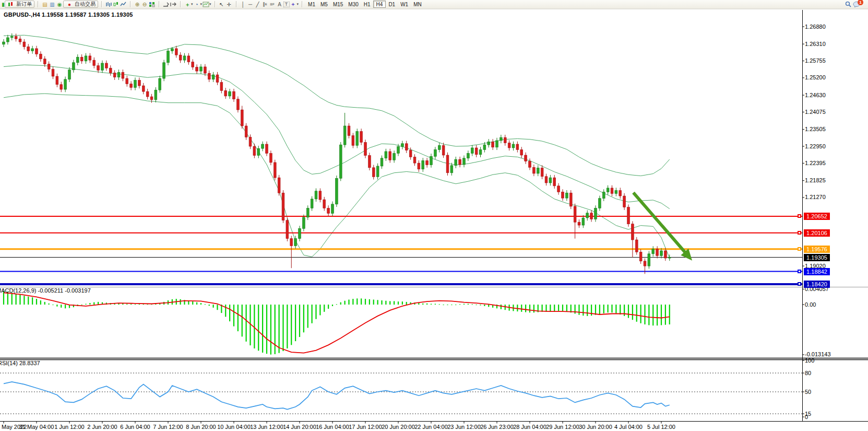  Describe the element at coordinates (367, 4) in the screenshot. I see `timeframe-h1: H1` at that location.